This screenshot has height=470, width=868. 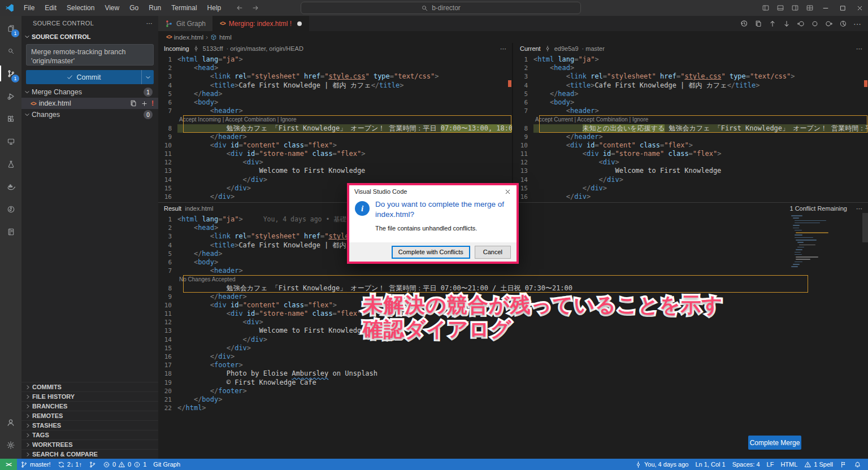 I want to click on remote-indicator: ><, so click(x=8, y=464).